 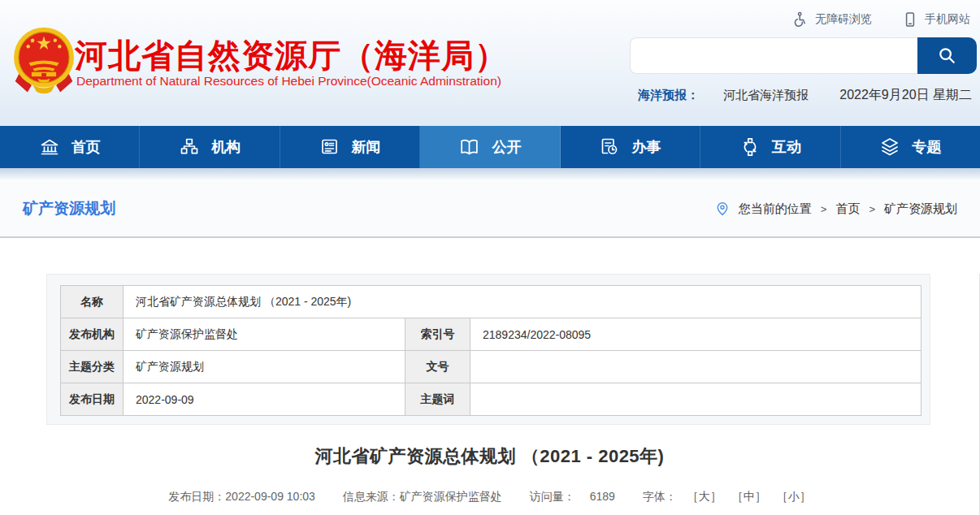 I want to click on font-medium-button: ［中］, so click(x=749, y=496).